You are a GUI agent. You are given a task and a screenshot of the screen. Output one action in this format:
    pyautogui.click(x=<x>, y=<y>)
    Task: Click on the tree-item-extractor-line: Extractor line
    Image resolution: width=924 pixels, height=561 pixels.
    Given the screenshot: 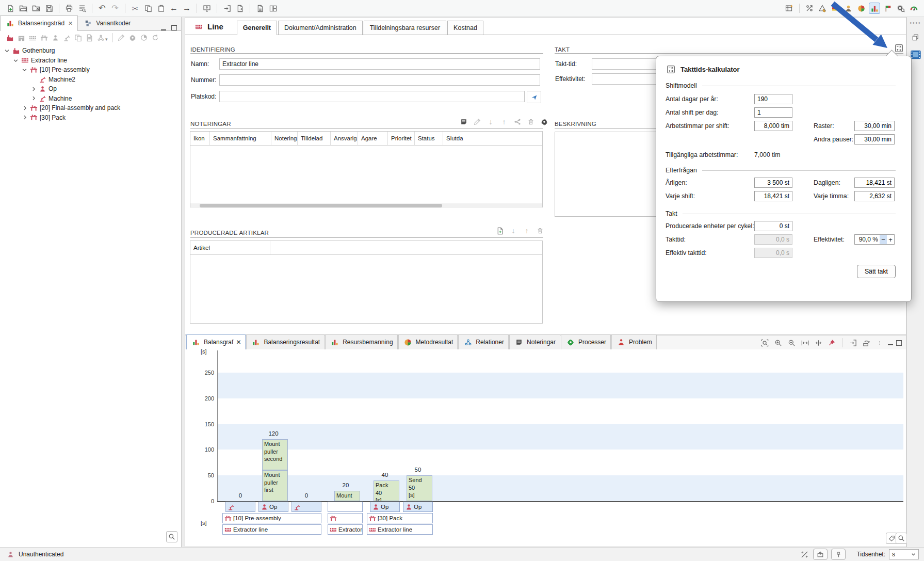 What is the action you would take?
    pyautogui.click(x=91, y=61)
    